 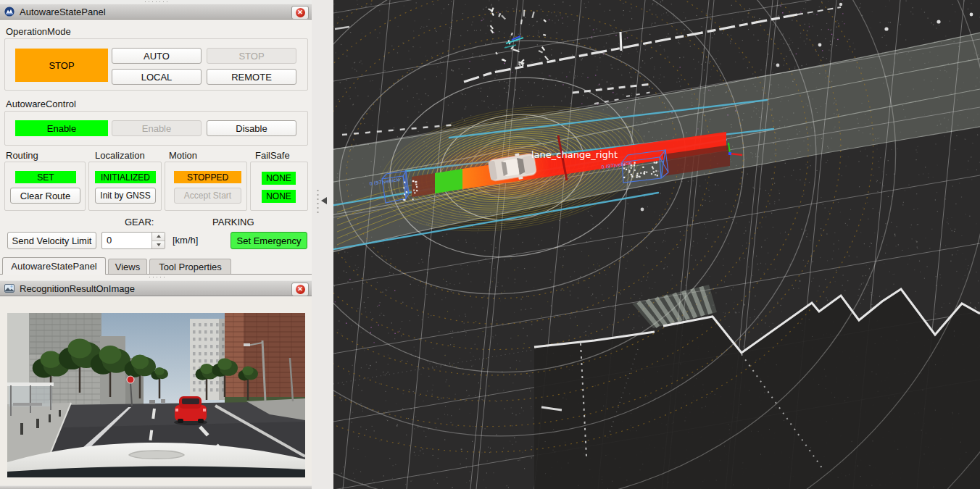 What do you see at coordinates (156, 288) in the screenshot?
I see `recognition-panel-titlebar: RecognitionResultOnImage ✕` at bounding box center [156, 288].